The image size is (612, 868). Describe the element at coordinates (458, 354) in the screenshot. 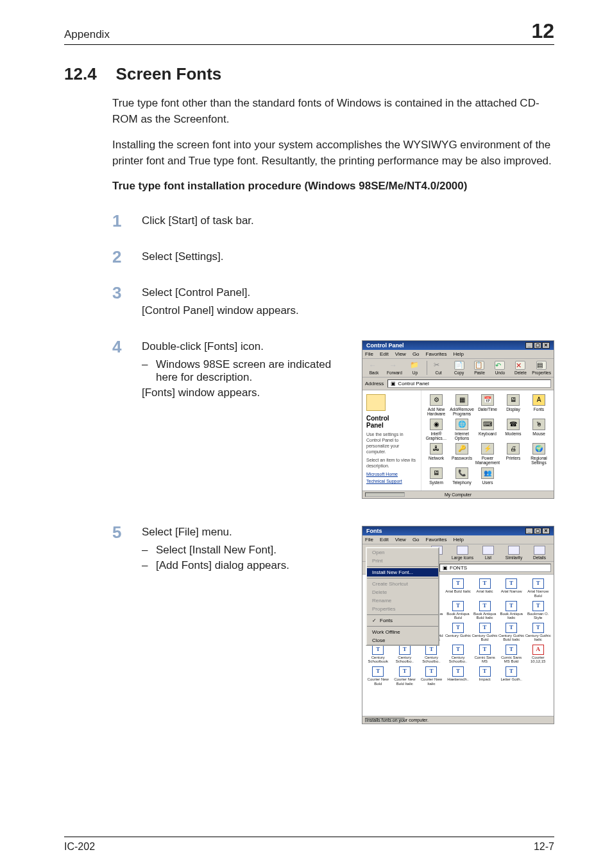

I see `cp-menubar: File Edit View Go Favorites Help` at that location.